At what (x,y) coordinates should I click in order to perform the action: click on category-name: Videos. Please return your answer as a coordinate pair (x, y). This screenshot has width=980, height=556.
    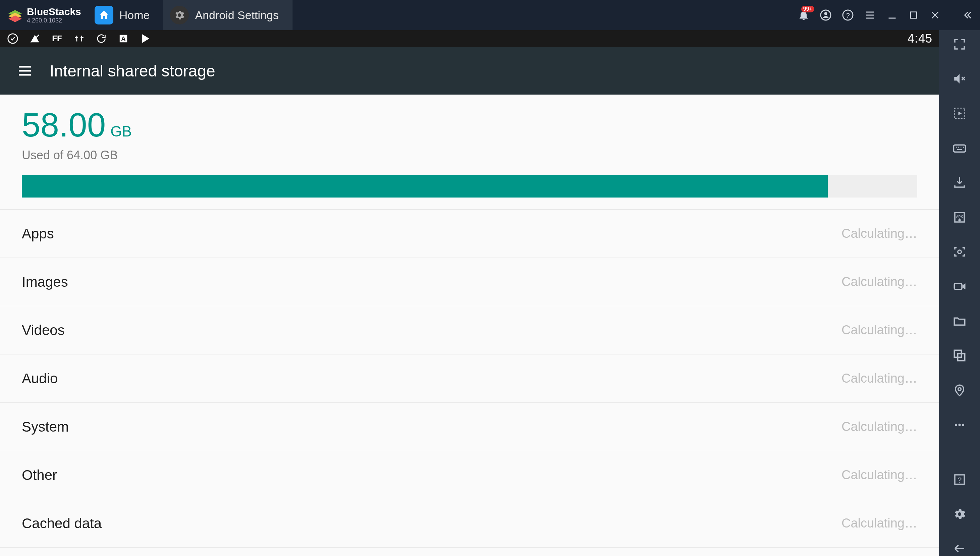
    Looking at the image, I should click on (43, 330).